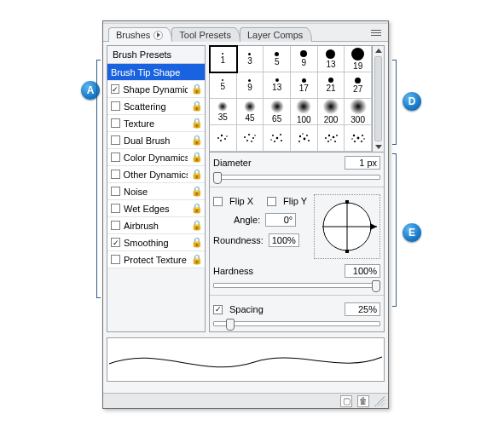  Describe the element at coordinates (347, 227) in the screenshot. I see `angle-control` at that location.